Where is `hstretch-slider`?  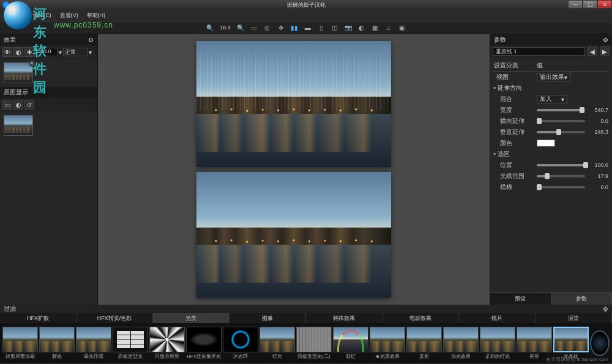 hstretch-slider is located at coordinates (561, 121).